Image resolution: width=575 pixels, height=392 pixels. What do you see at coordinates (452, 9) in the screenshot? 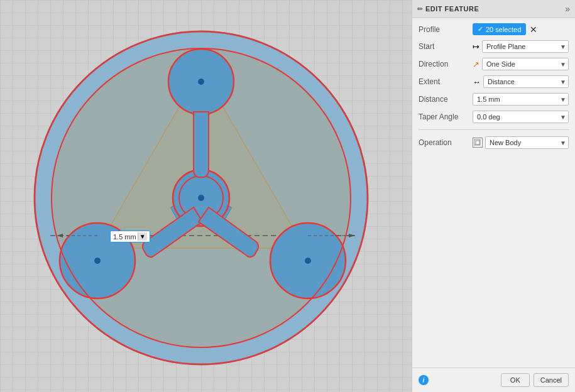
I see `panel-title: EDIT FEATURE` at bounding box center [452, 9].